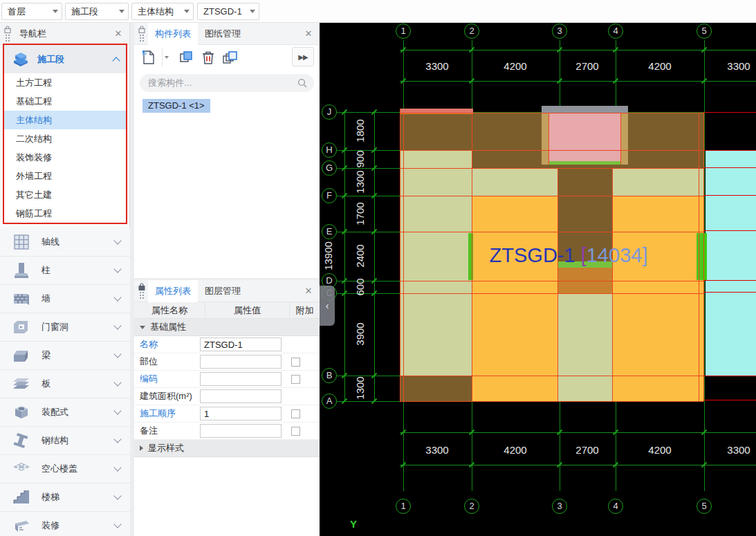 This screenshot has height=536, width=756. What do you see at coordinates (228, 11) in the screenshot?
I see `toolbar-combo-4: ZTSGD-1` at bounding box center [228, 11].